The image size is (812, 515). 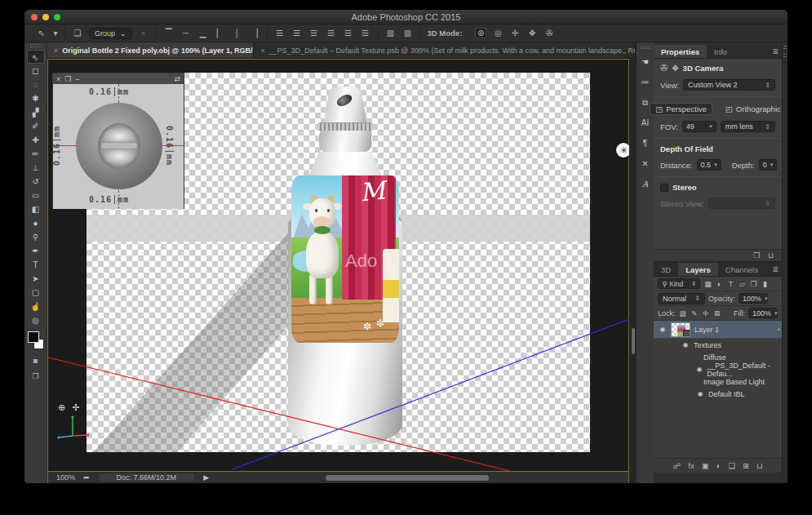 What do you see at coordinates (646, 82) in the screenshot?
I see `panel-icon-adjustments: ≔` at bounding box center [646, 82].